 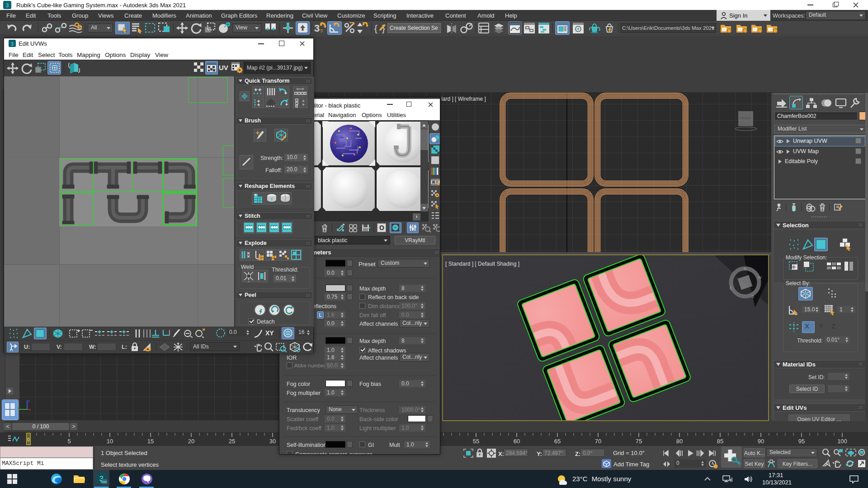 I want to click on svg-text: 75, so click(x=639, y=441).